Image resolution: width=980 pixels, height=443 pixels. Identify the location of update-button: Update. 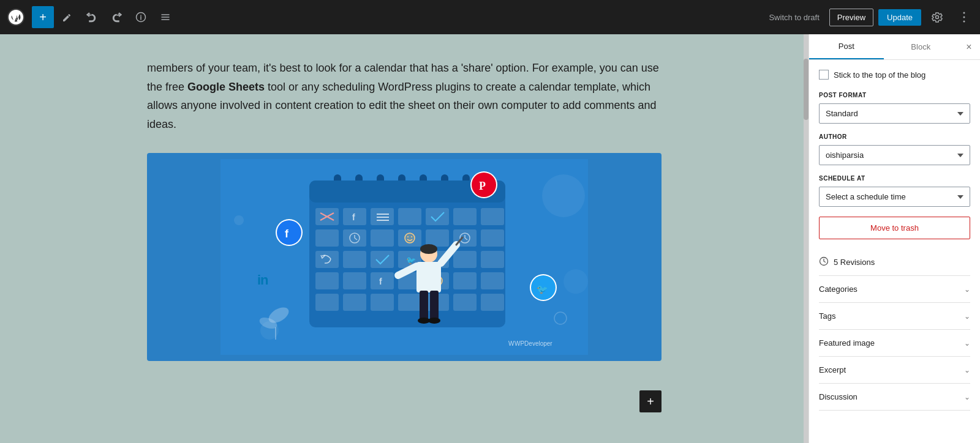
(900, 17).